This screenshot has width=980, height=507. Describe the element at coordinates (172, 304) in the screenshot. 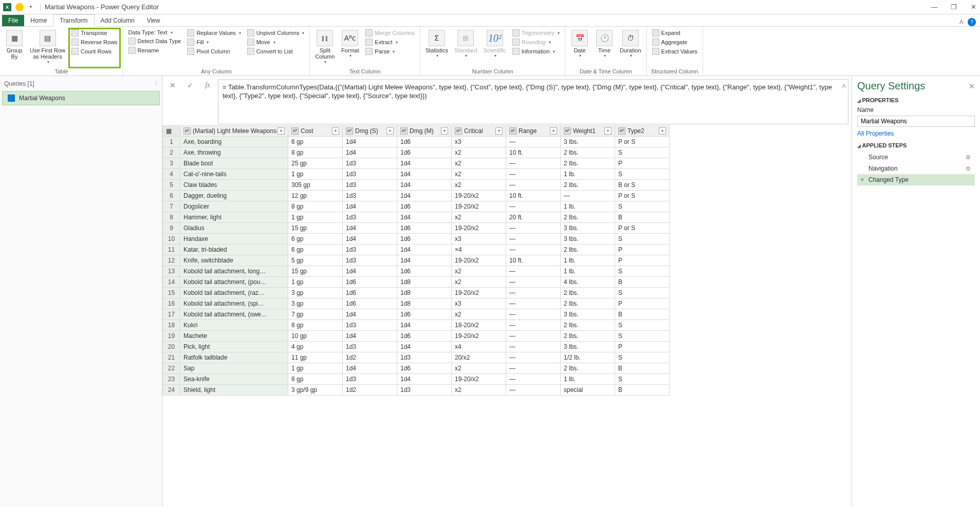

I see `row-number: 16` at that location.